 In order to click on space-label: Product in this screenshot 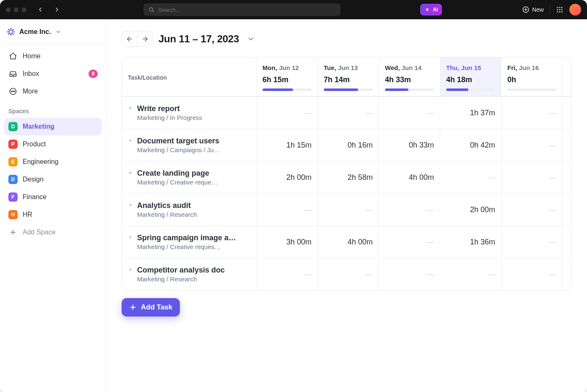, I will do `click(34, 144)`.